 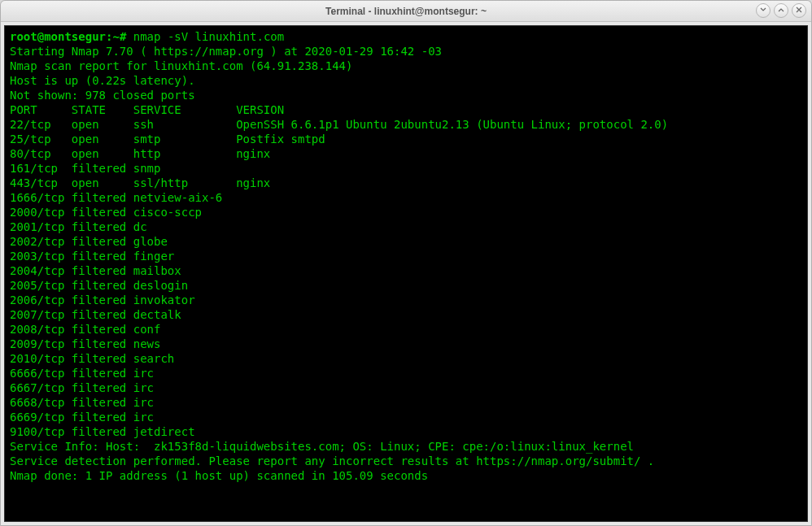 I want to click on prompt-path: ~, so click(x=116, y=37).